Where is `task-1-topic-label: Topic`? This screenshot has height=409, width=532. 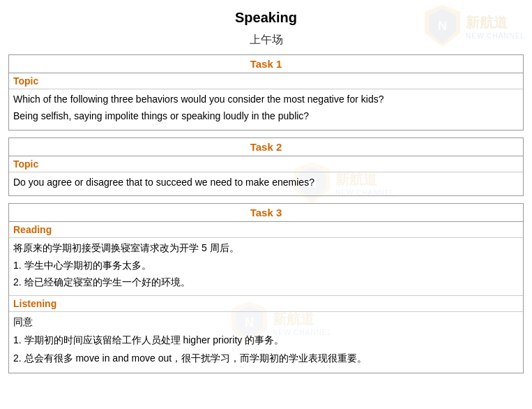 task-1-topic-label: Topic is located at coordinates (266, 81).